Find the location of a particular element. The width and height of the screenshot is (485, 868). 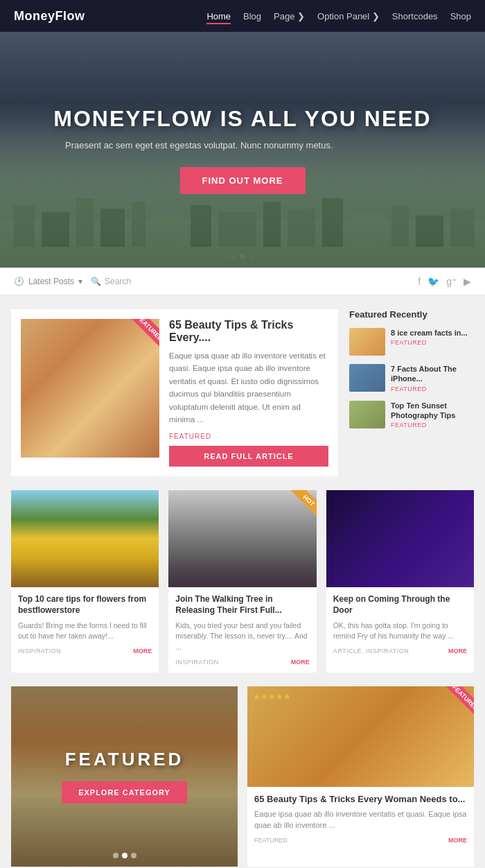

featured-side-category: FEATURED is located at coordinates (271, 840).